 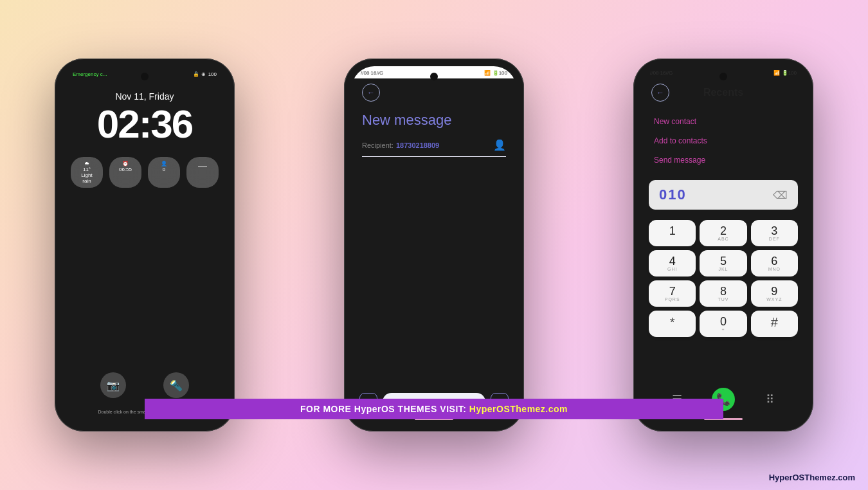 I want to click on dial-header: ← Recents, so click(x=723, y=93).